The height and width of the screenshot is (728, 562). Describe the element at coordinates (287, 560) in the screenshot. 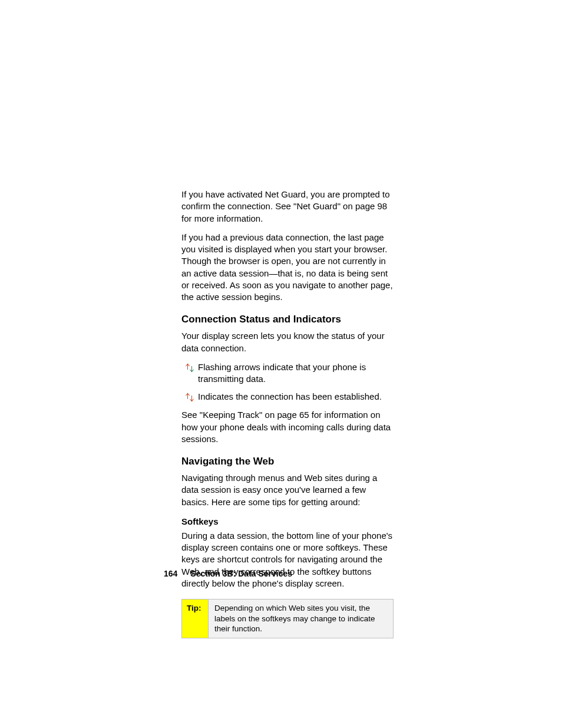

I see `softkeys-paragraph-1: During a data session, the bottom line o…` at that location.